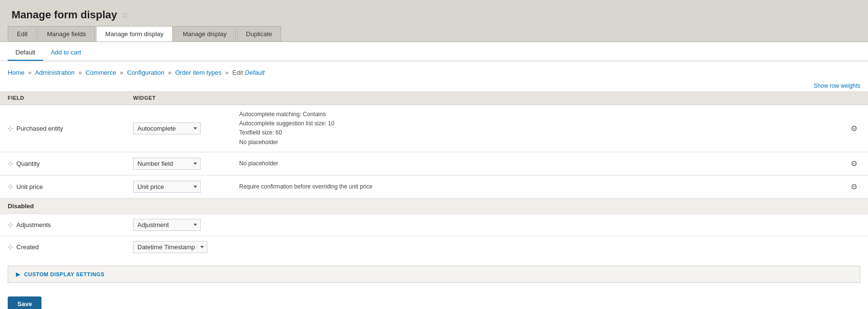  What do you see at coordinates (854, 187) in the screenshot?
I see `gear-cell-unit-price: ⚙` at bounding box center [854, 187].